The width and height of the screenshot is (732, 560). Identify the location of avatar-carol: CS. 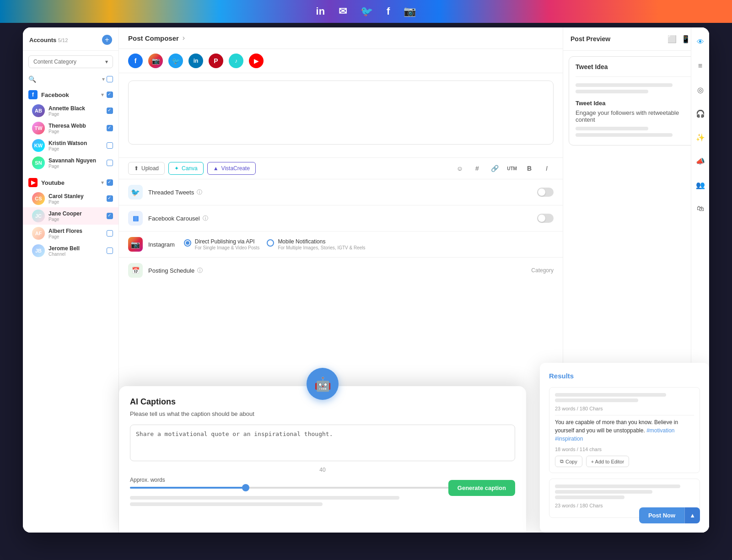
(38, 199).